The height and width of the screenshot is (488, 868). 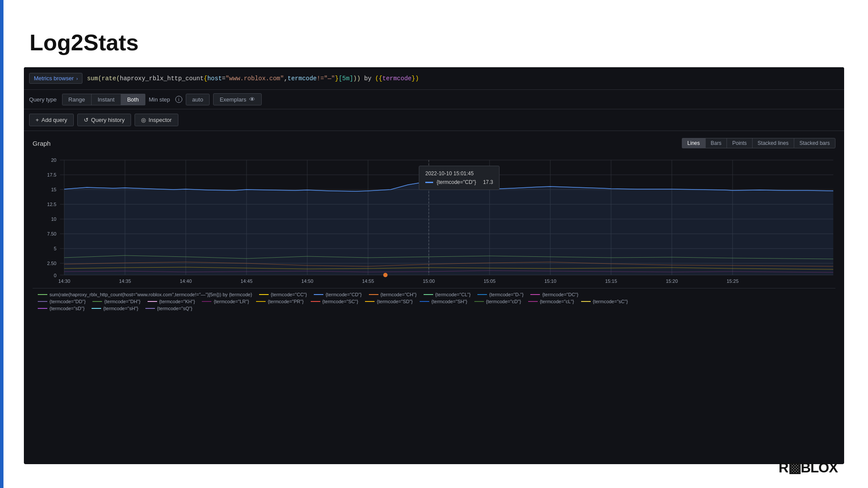 I want to click on x-label-1445: 14:45, so click(x=247, y=281).